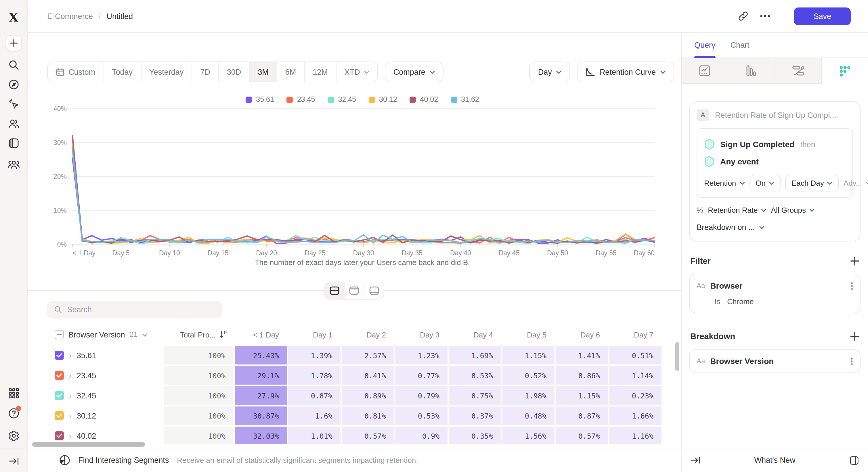 This screenshot has height=472, width=868. What do you see at coordinates (677, 356) in the screenshot?
I see `vertical-scrollbar` at bounding box center [677, 356].